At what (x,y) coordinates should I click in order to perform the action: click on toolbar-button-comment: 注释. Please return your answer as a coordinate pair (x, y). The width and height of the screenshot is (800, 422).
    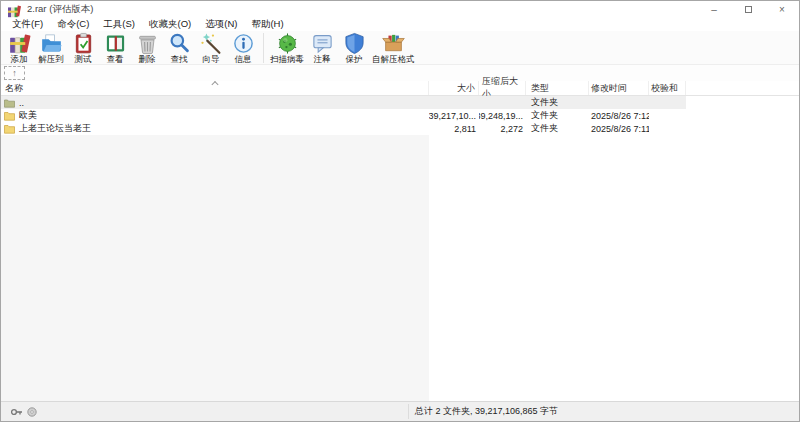
    Looking at the image, I should click on (322, 48).